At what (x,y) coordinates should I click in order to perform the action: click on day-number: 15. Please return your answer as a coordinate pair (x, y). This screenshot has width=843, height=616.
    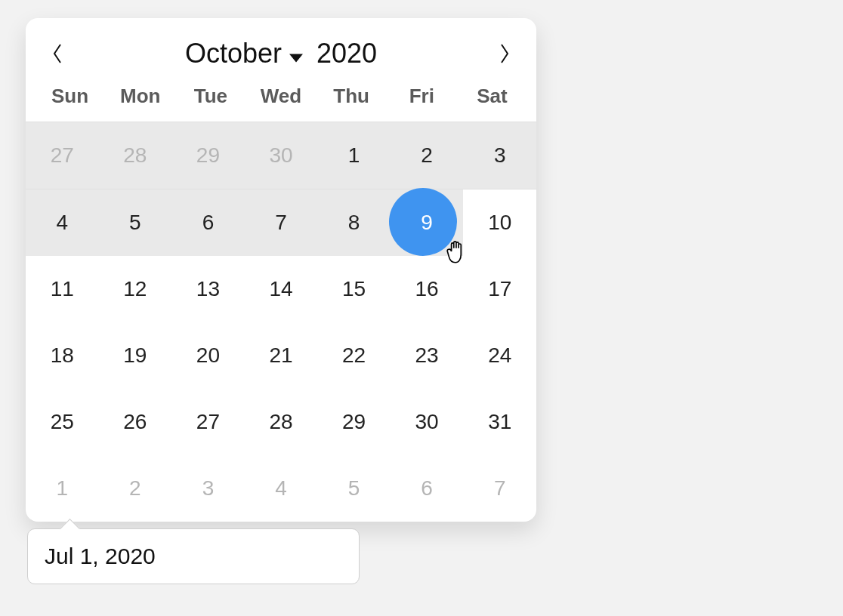
    Looking at the image, I should click on (354, 289).